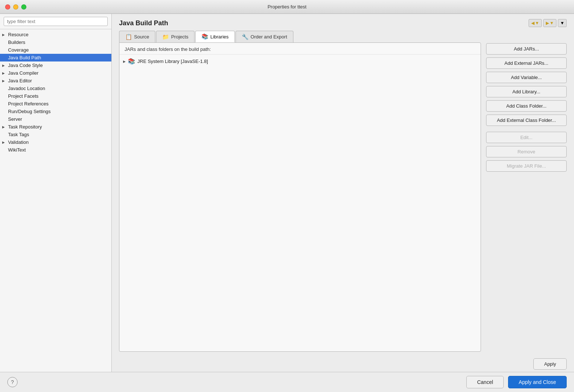 The width and height of the screenshot is (574, 392). What do you see at coordinates (18, 142) in the screenshot?
I see `sidebar-item-label: Validation` at bounding box center [18, 142].